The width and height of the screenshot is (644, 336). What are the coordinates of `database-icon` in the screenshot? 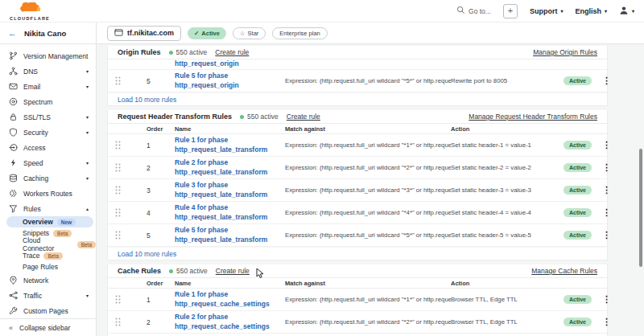 It's located at (13, 178).